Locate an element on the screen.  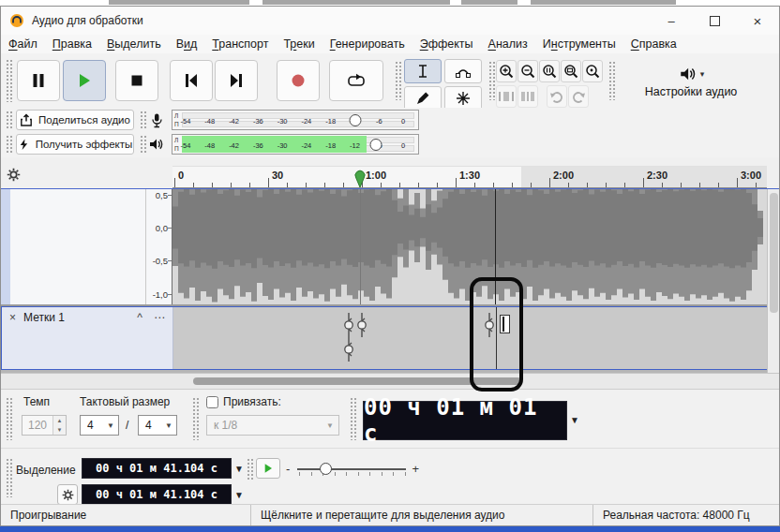
close-track-button: × is located at coordinates (13, 318).